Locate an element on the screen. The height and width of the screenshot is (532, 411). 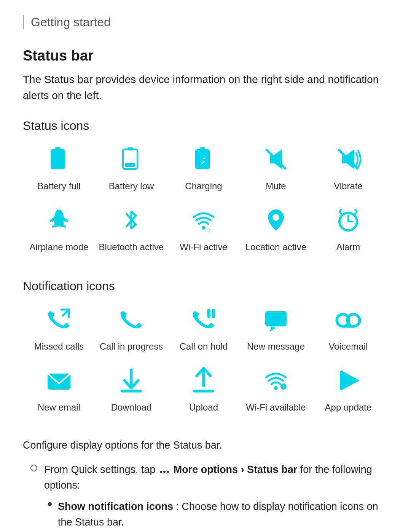
icon-item-charging: Charging is located at coordinates (204, 167).